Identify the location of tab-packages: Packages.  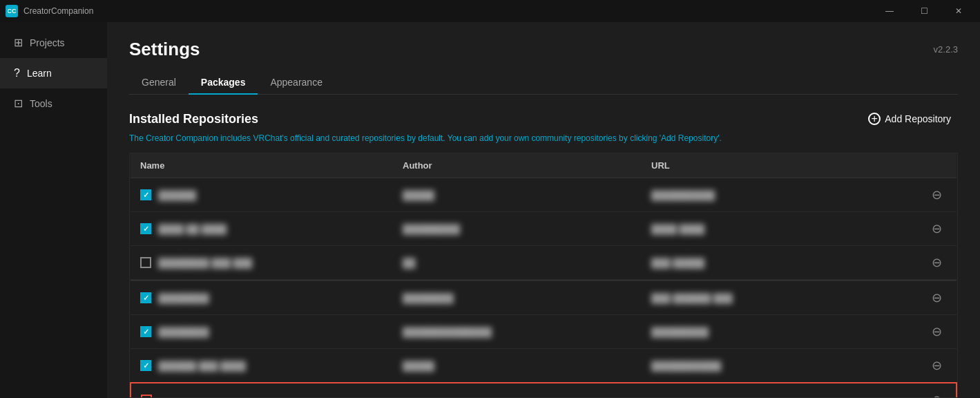
(224, 83).